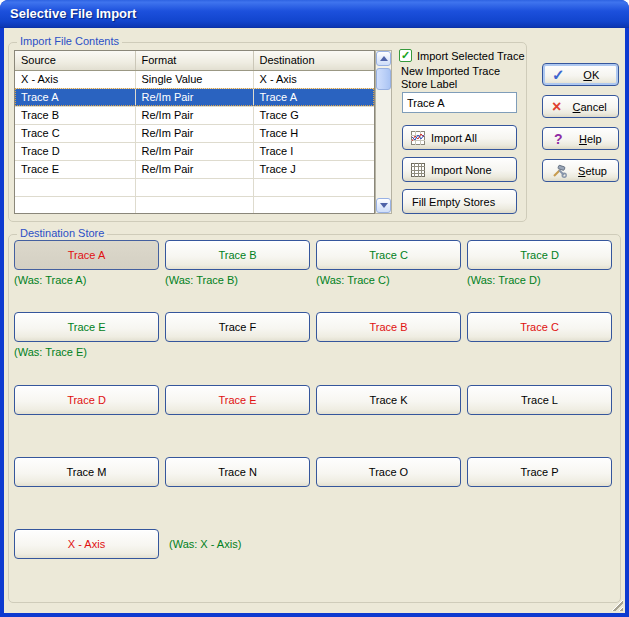 This screenshot has height=617, width=629. Describe the element at coordinates (313, 472) in the screenshot. I see `dest-row-4: Trace M Trace N Trace O Trace P` at that location.